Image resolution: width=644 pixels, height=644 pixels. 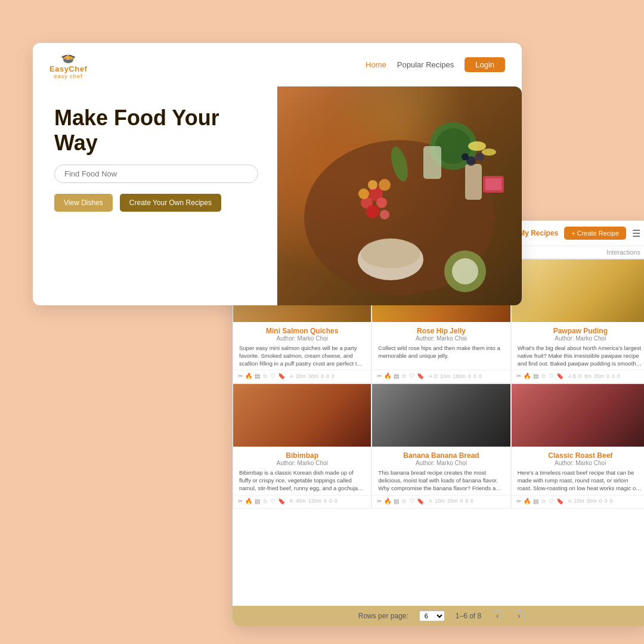 What do you see at coordinates (301, 376) in the screenshot?
I see `prep-time: 20m` at bounding box center [301, 376].